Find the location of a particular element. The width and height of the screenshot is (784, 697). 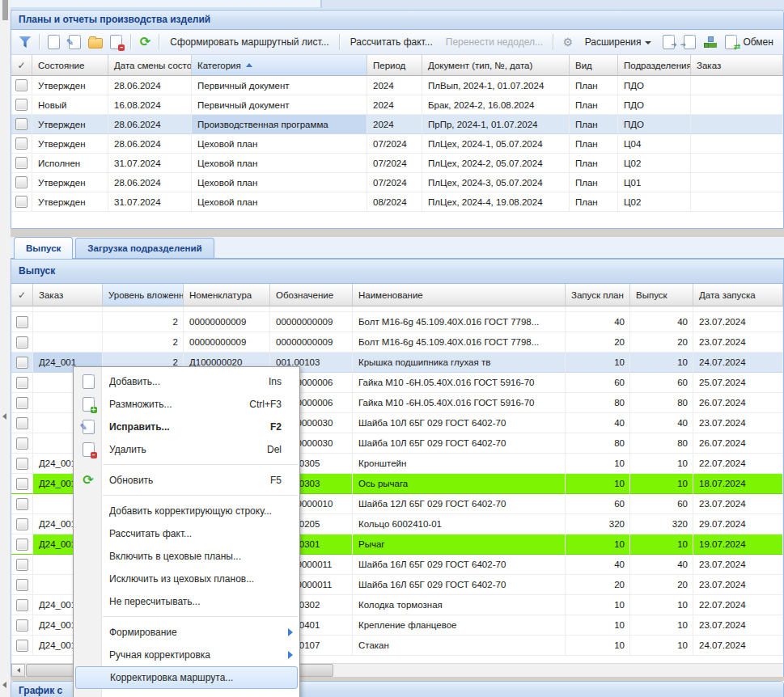

grid-cell: Стакан is located at coordinates (460, 645).